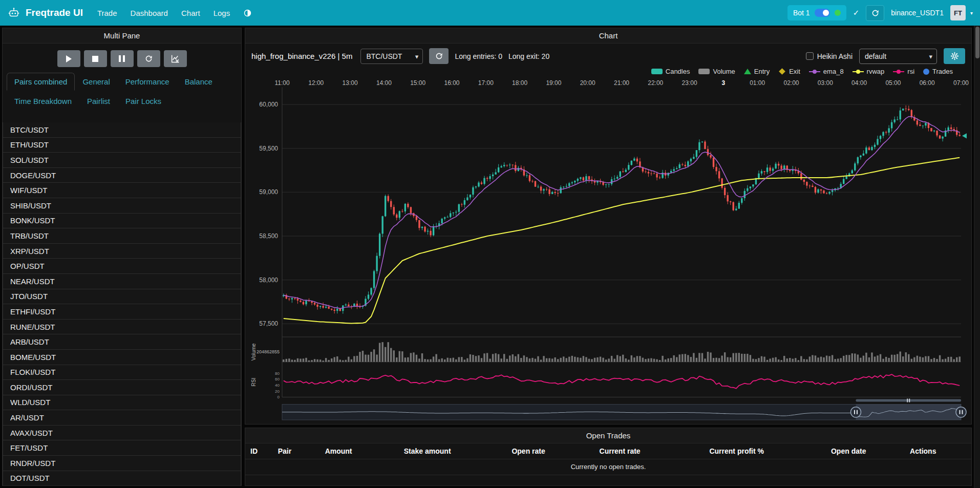  What do you see at coordinates (122, 206) in the screenshot?
I see `pair-list-item: SHIB/USDT` at bounding box center [122, 206].